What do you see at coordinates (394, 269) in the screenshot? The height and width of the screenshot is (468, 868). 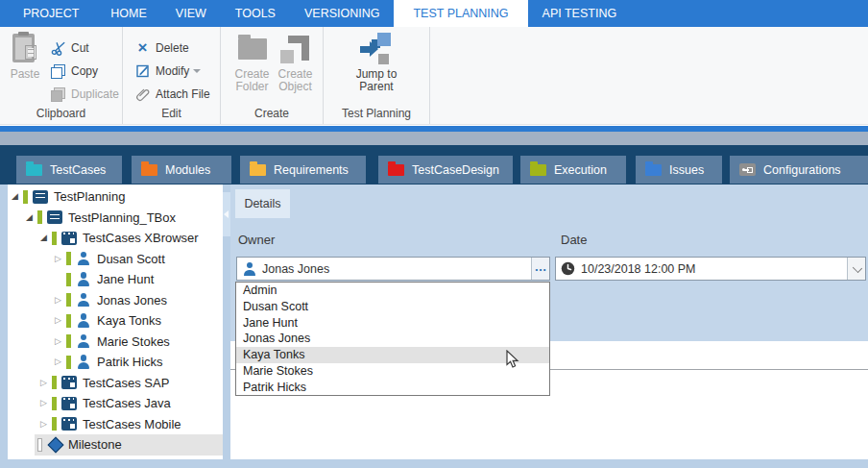 I see `owner-combobox: Jonas Jones …` at bounding box center [394, 269].